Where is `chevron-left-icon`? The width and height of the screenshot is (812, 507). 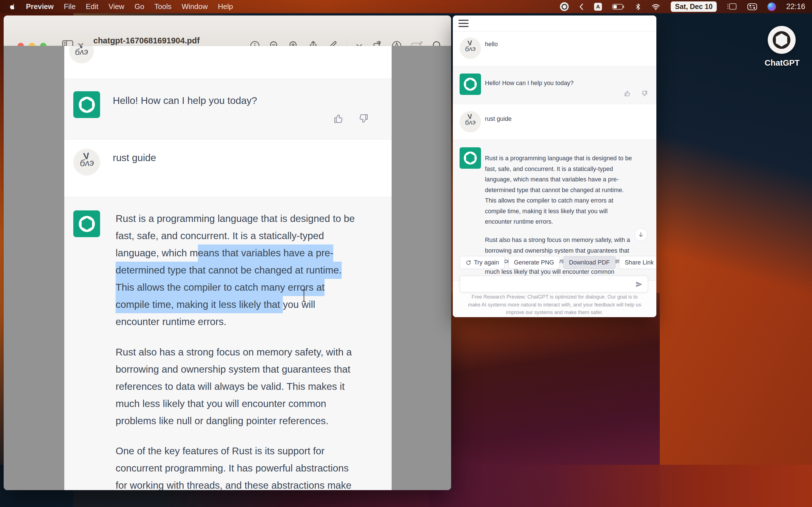 chevron-left-icon is located at coordinates (581, 7).